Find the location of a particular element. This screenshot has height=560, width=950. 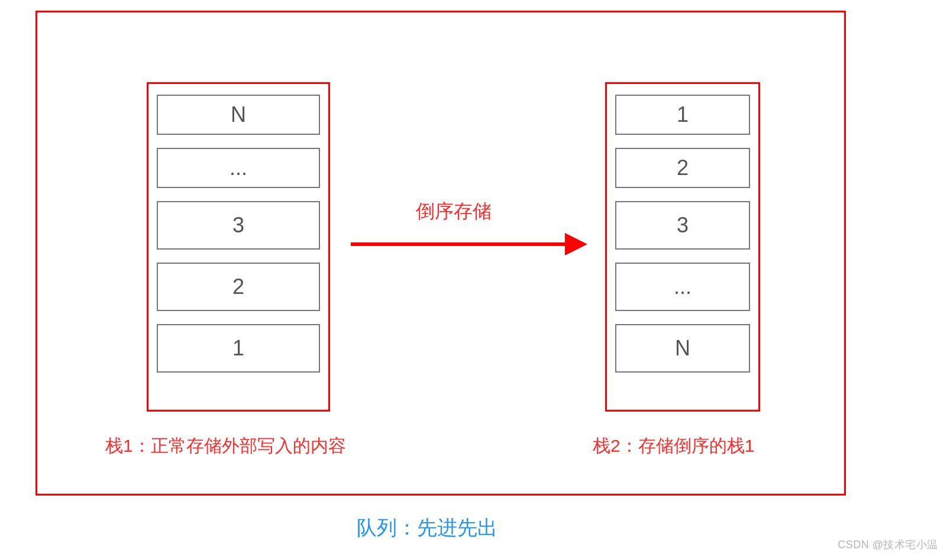

watermark: CSDN @技术宅小温 is located at coordinates (888, 545).